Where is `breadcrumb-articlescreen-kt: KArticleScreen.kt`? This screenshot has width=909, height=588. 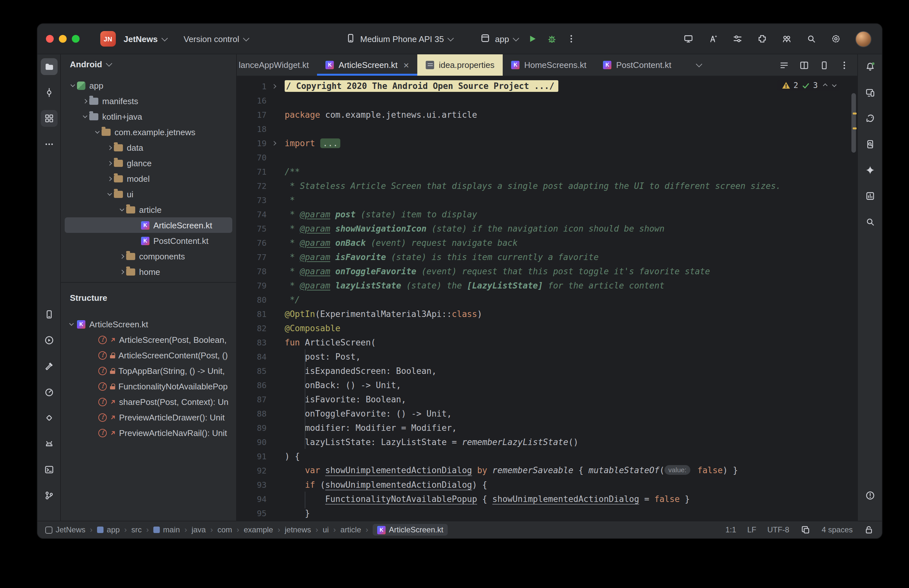
breadcrumb-articlescreen-kt: KArticleScreen.kt is located at coordinates (410, 530).